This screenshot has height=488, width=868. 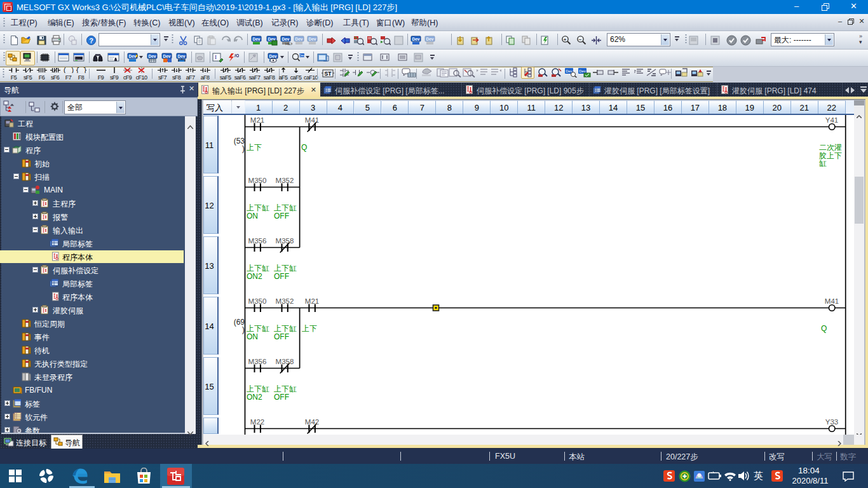 I want to click on svg-text: HEX, so click(x=288, y=44).